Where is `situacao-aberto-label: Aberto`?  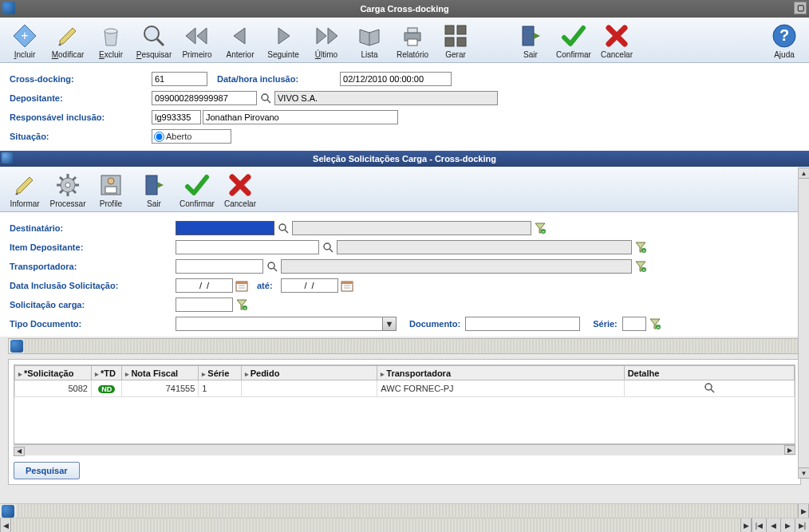 situacao-aberto-label: Aberto is located at coordinates (179, 136).